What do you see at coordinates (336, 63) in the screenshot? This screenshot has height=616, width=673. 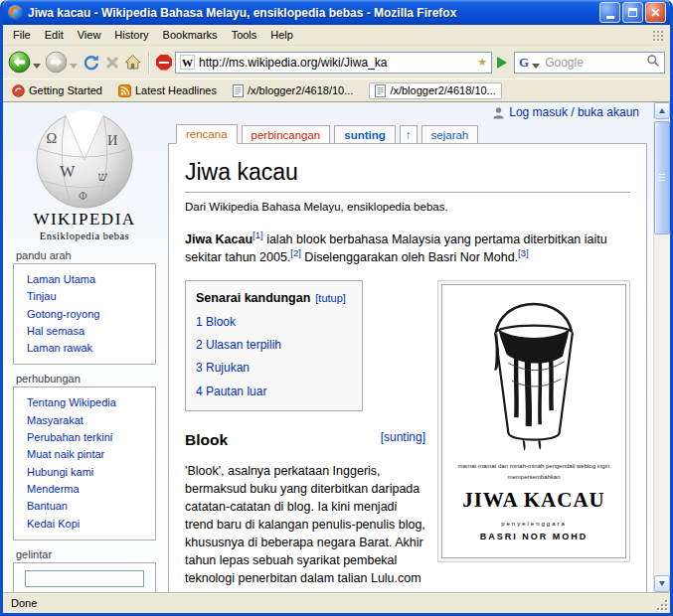 I see `url-text: http://ms.wikipedia.org/wiki/Jiwa_ka` at bounding box center [336, 63].